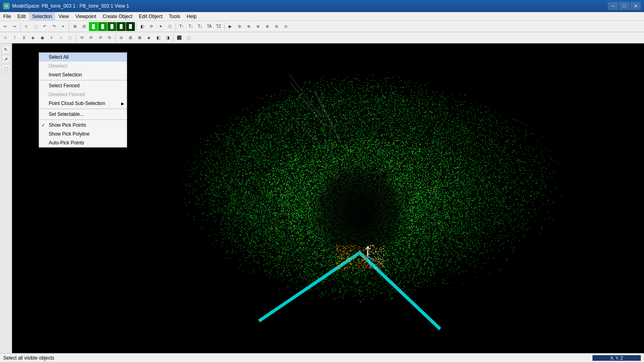 The height and width of the screenshot is (362, 644). I want to click on tb-btn-23: ⊚, so click(239, 27).